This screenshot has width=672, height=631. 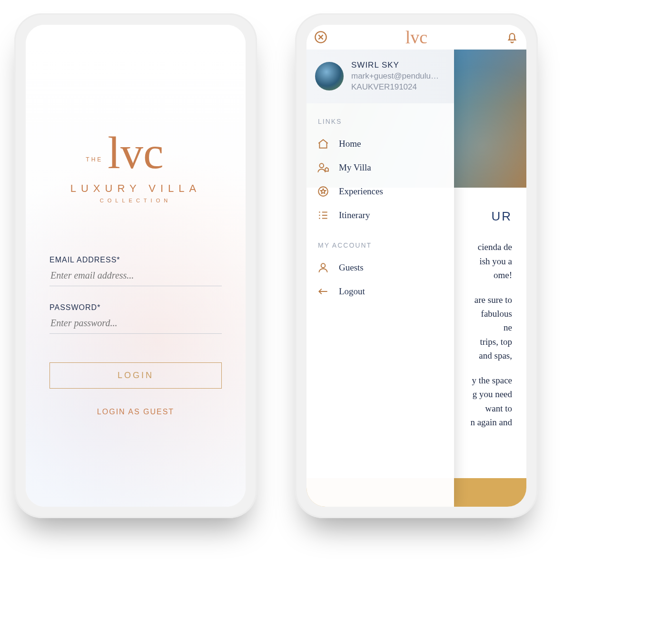 I want to click on nav-item-logout: Logout, so click(x=380, y=291).